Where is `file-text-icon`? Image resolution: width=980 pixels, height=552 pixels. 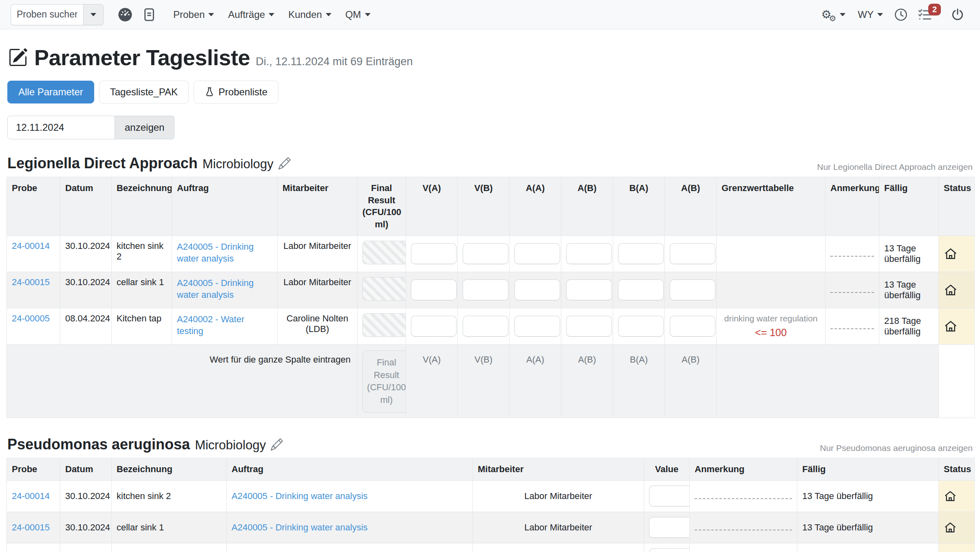
file-text-icon is located at coordinates (149, 15).